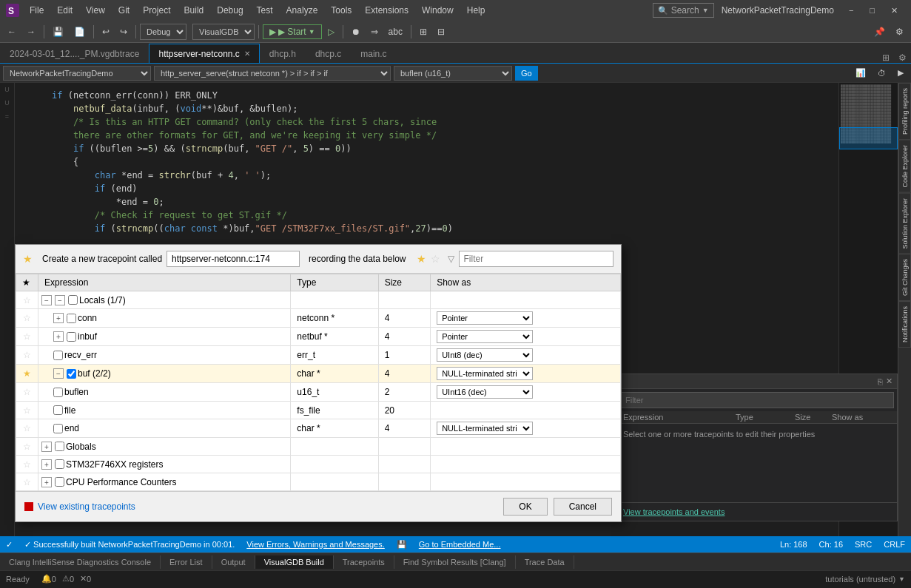 This screenshot has width=911, height=588. I want to click on bottom-tab-visualgdb: VisualGDB Build, so click(295, 562).